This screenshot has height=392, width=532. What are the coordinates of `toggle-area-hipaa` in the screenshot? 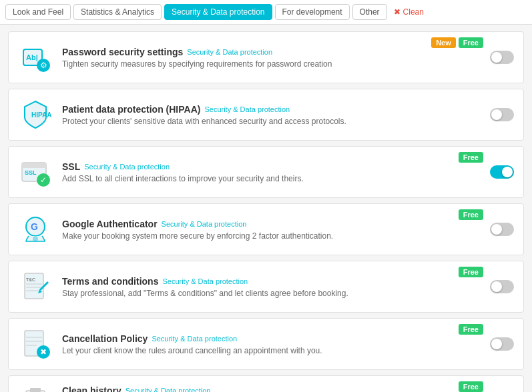 It's located at (502, 115).